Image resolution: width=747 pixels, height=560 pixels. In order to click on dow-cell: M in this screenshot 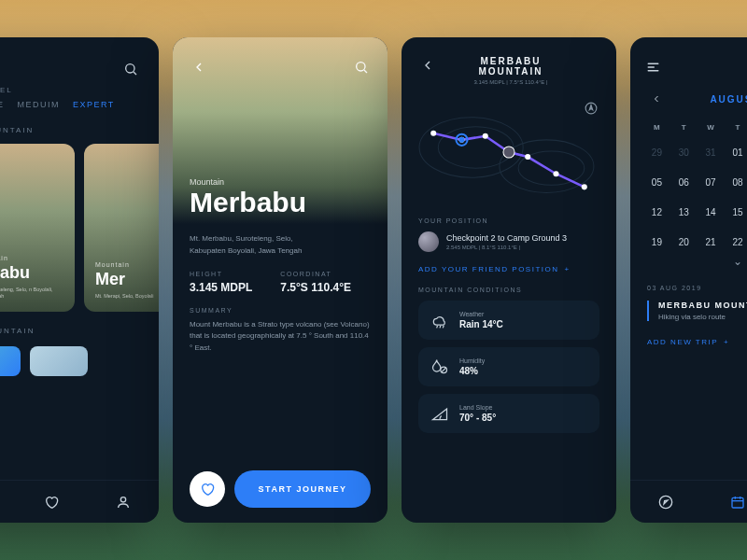, I will do `click(657, 127)`.